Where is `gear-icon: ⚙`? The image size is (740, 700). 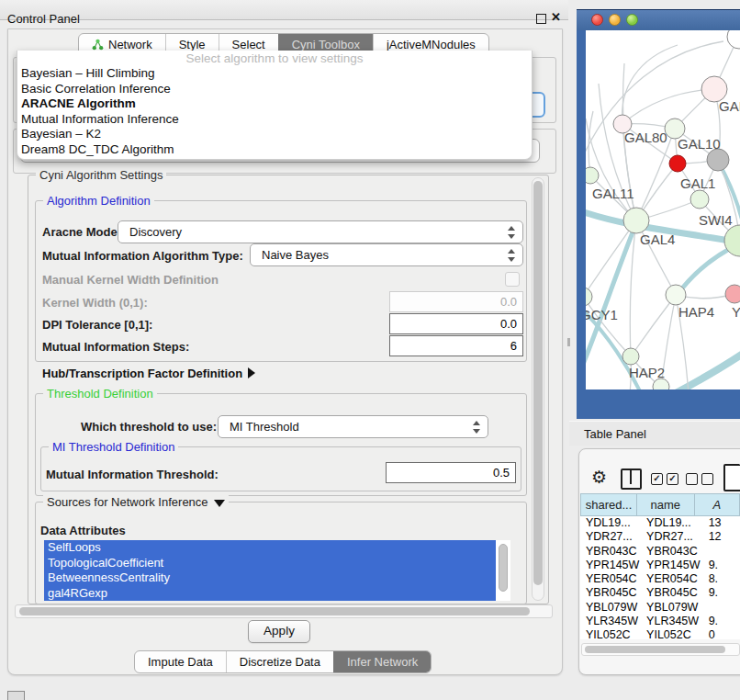 gear-icon: ⚙ is located at coordinates (599, 478).